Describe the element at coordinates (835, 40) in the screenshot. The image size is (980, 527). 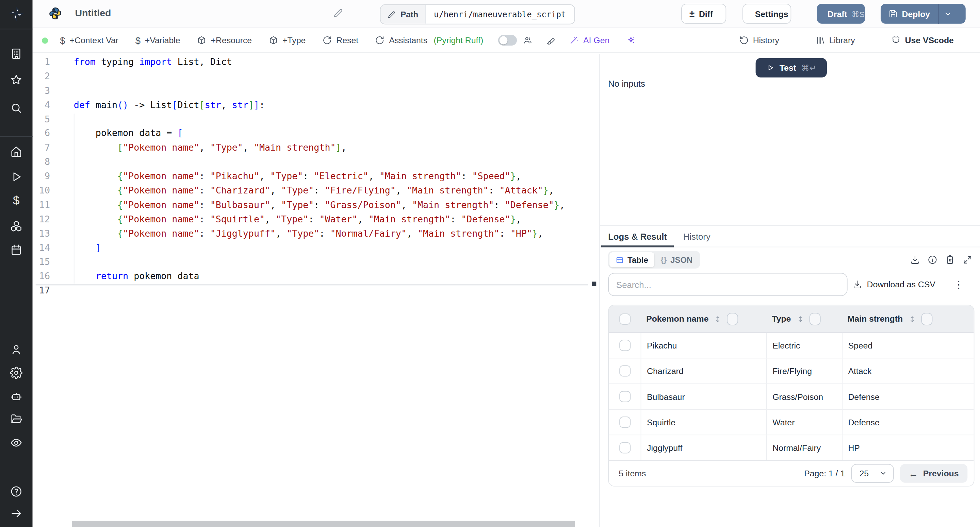
I see `library-button: Library` at that location.